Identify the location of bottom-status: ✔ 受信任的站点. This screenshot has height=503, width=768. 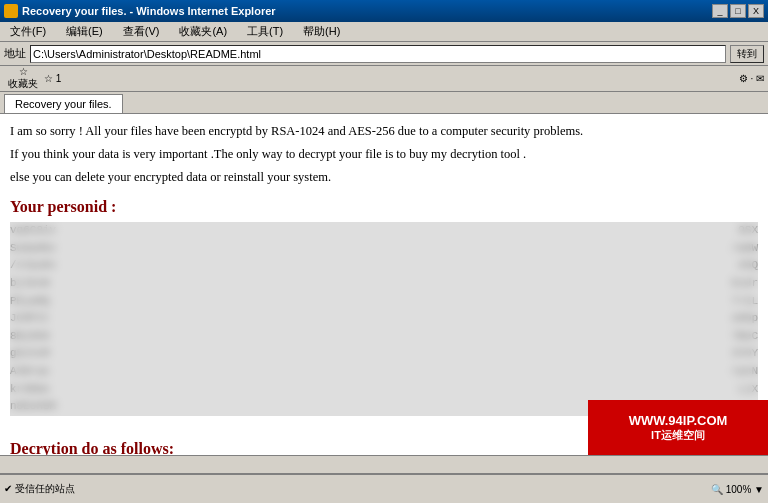
(40, 489).